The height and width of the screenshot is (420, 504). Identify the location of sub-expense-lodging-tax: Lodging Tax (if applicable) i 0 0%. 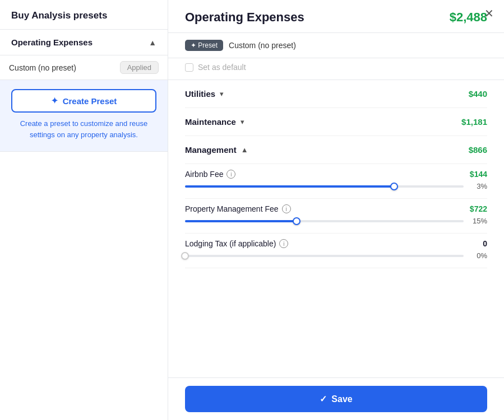
(336, 251).